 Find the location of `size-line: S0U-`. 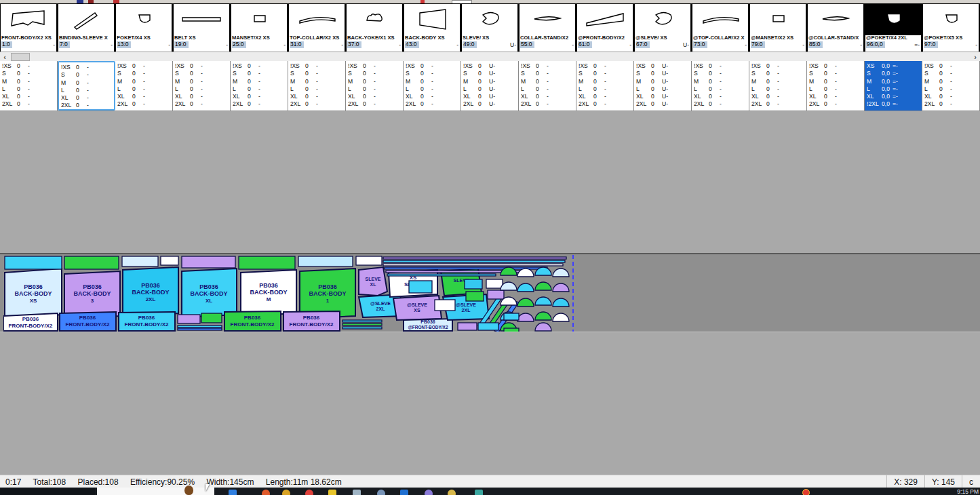

size-line: S0U- is located at coordinates (663, 73).